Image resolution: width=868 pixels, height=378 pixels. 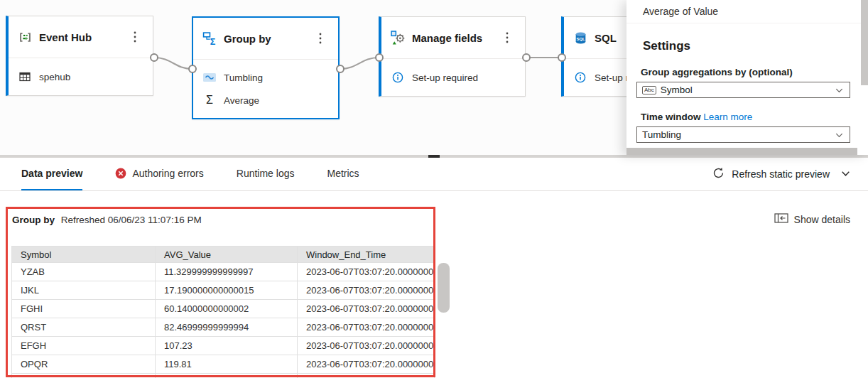 I want to click on table-cell: 126.42000000000004, so click(x=227, y=376).